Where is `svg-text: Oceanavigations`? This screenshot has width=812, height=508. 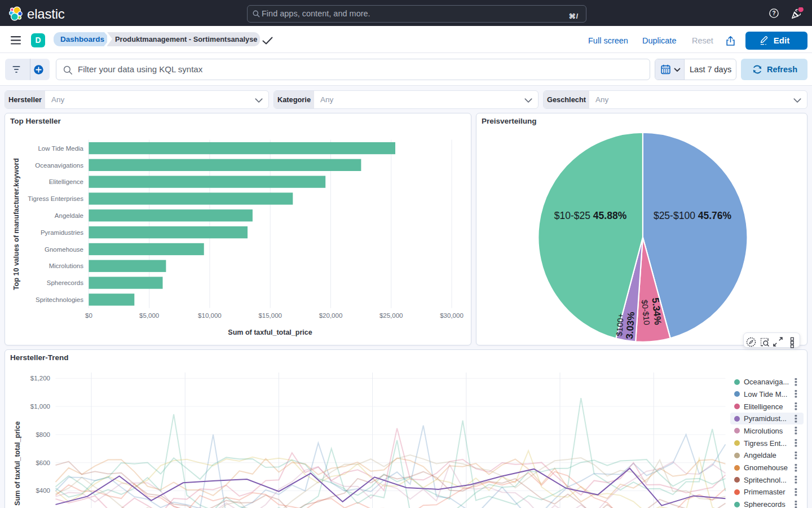
svg-text: Oceanavigations is located at coordinates (59, 165).